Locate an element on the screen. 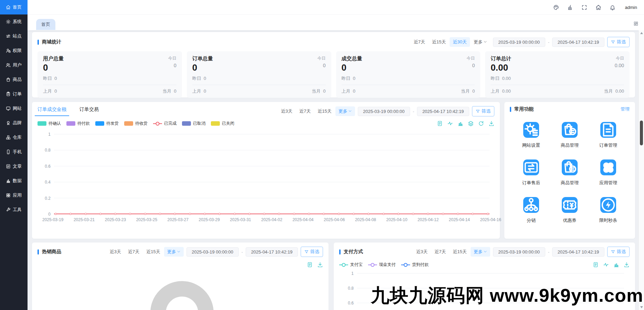 The height and width of the screenshot is (310, 644). sidebar-item-label: 仓库 is located at coordinates (17, 137).